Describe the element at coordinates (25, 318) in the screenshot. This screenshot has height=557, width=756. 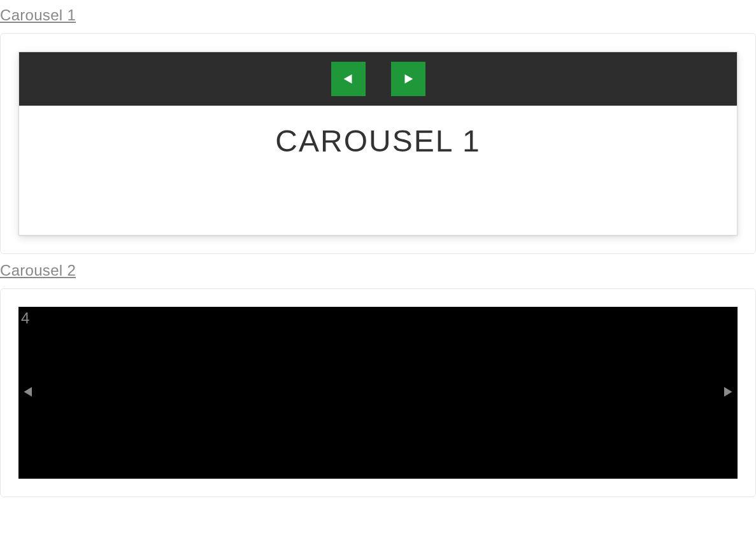
I see `carousel-2-slide-number: 4` at that location.